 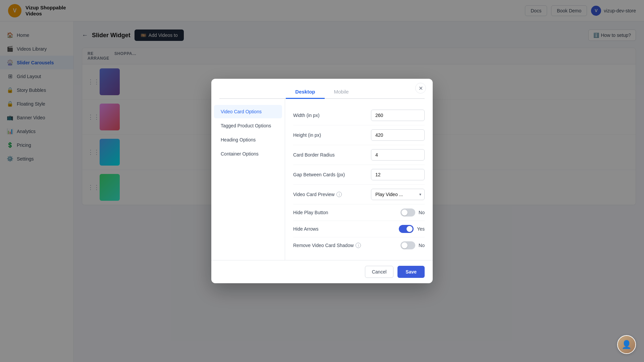 What do you see at coordinates (413, 245) in the screenshot?
I see `remove-shadow-toggle-wrapper: No` at bounding box center [413, 245].